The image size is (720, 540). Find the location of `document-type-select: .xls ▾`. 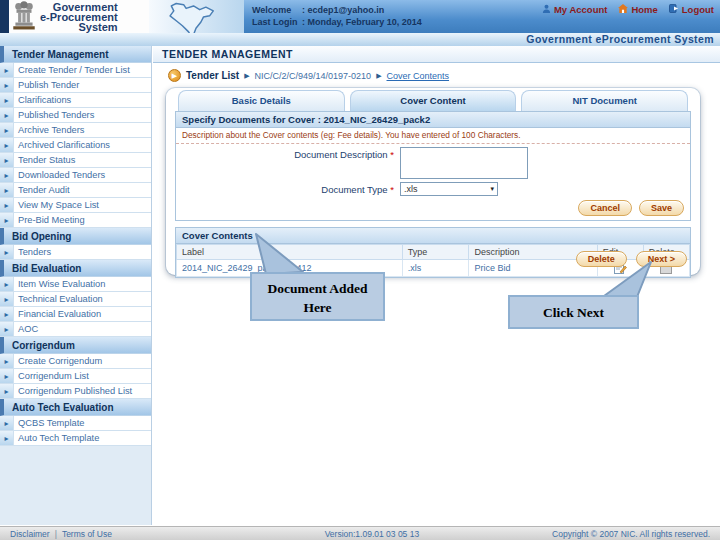

document-type-select: .xls ▾ is located at coordinates (449, 189).